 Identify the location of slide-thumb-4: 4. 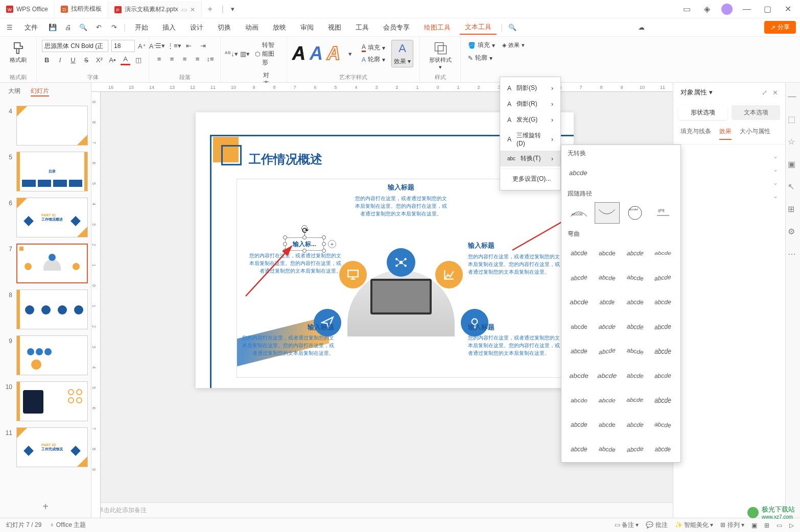
(45, 126).